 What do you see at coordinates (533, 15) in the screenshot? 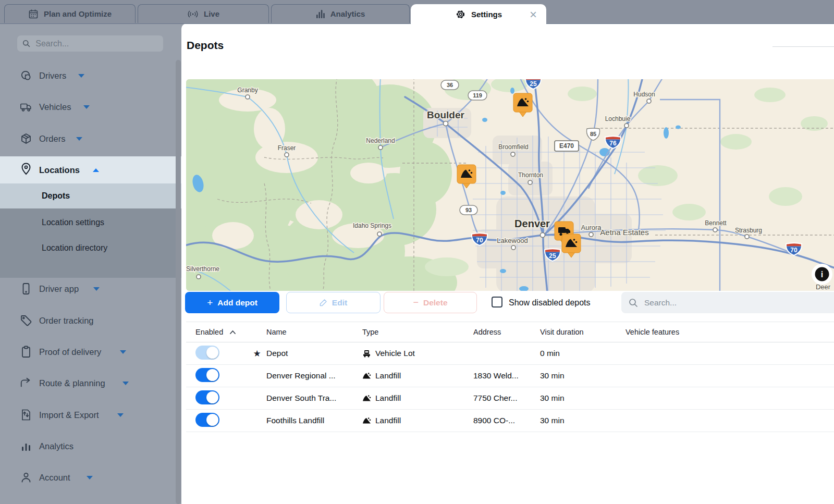
I see `close-icon: ×` at bounding box center [533, 15].